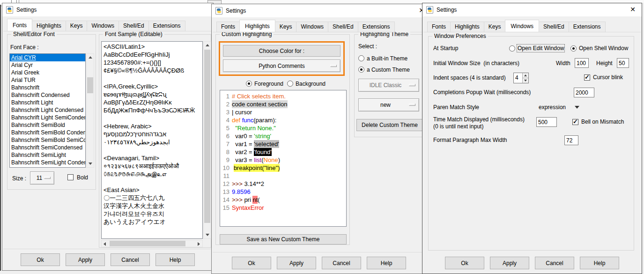 The width and height of the screenshot is (644, 274). Describe the element at coordinates (48, 125) in the screenshot. I see `font-list-item: Bahnschrift SemiBold` at that location.